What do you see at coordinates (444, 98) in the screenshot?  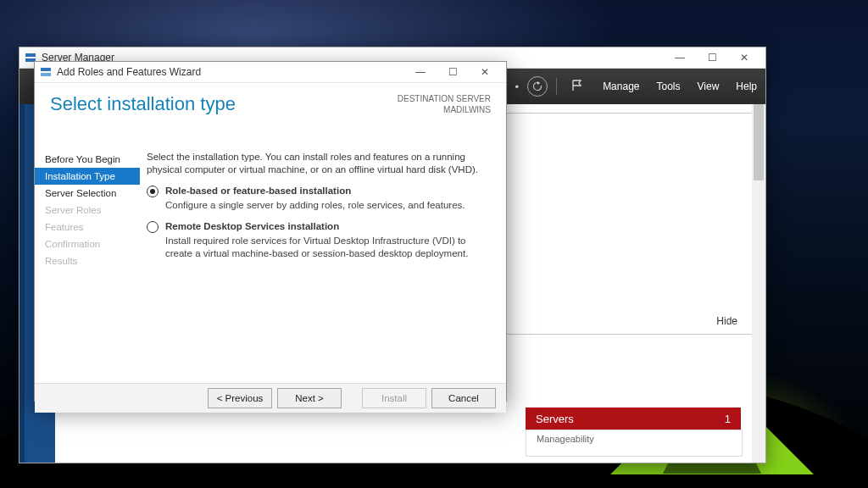 I see `destination-label: DESTINATION SERVER` at bounding box center [444, 98].